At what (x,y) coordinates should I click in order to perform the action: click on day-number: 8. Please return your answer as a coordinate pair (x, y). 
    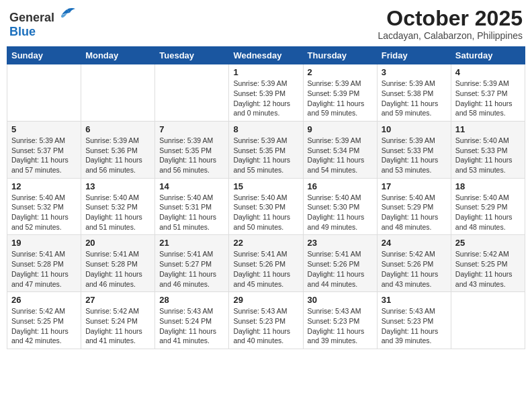
    Looking at the image, I should click on (266, 129).